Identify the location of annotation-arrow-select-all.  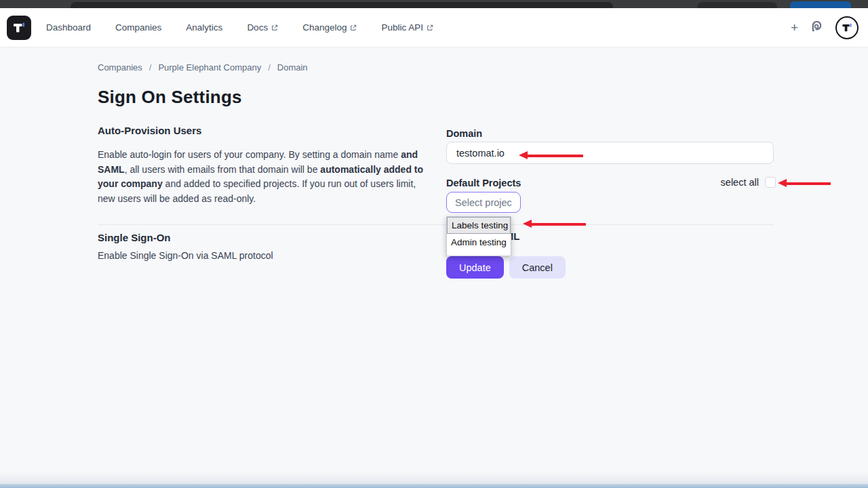
(804, 183).